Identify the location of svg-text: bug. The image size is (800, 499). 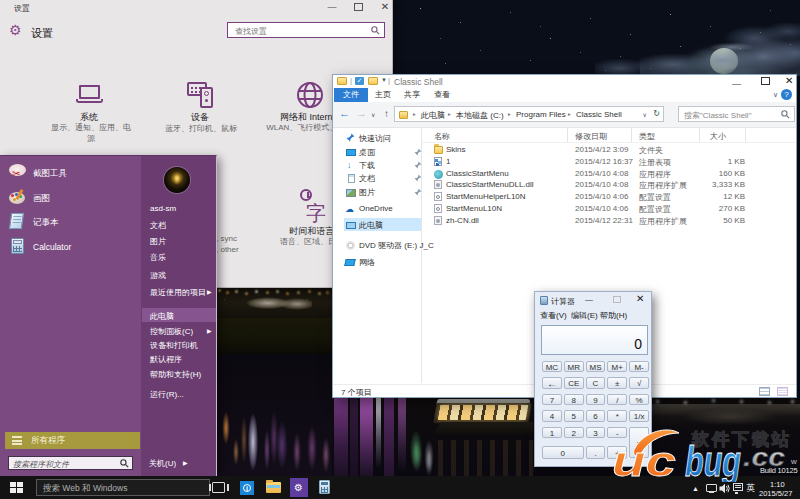
(713, 460).